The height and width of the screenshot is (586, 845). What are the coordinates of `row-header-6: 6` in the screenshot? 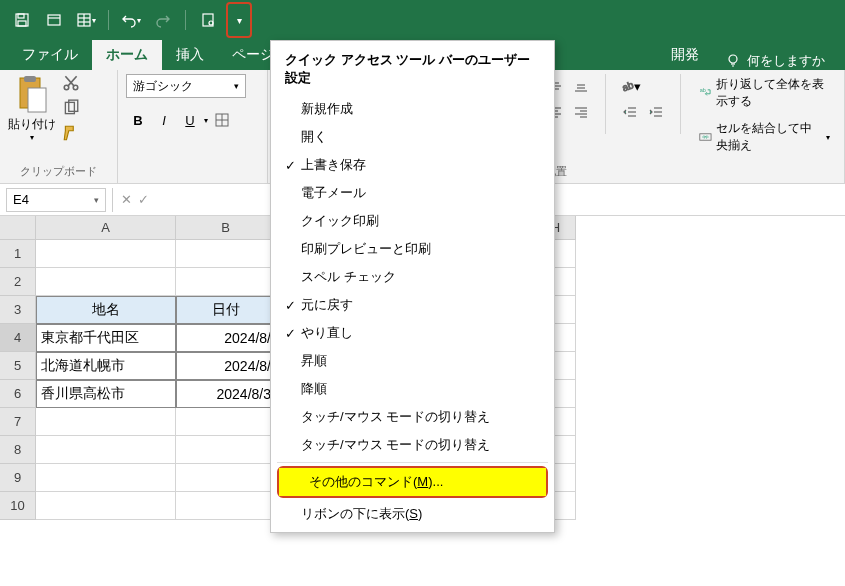 It's located at (18, 394).